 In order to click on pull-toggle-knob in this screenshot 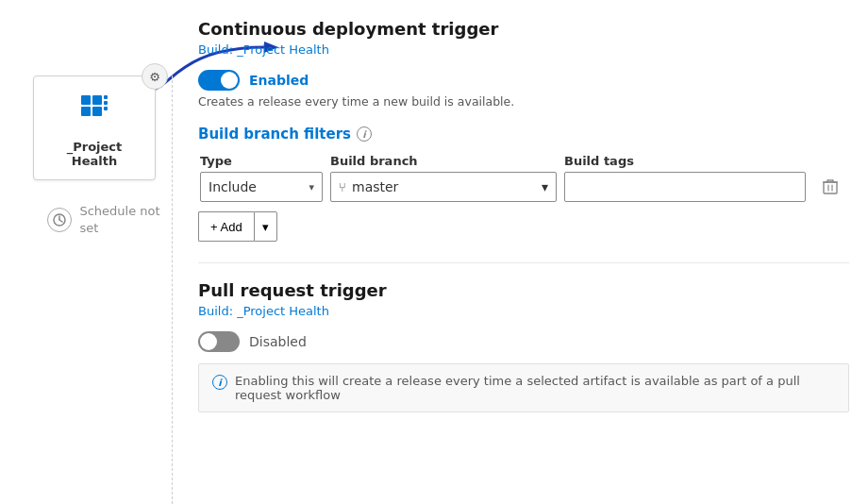, I will do `click(209, 342)`.